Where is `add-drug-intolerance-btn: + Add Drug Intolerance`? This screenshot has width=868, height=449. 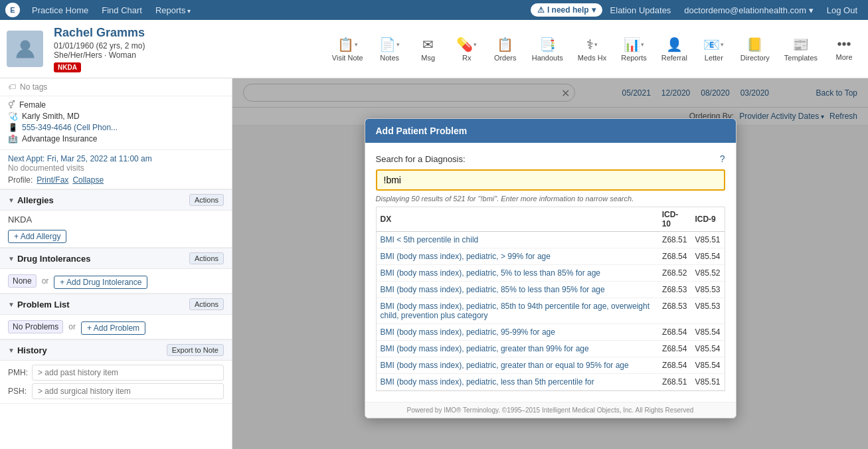 add-drug-intolerance-btn: + Add Drug Intolerance is located at coordinates (101, 282).